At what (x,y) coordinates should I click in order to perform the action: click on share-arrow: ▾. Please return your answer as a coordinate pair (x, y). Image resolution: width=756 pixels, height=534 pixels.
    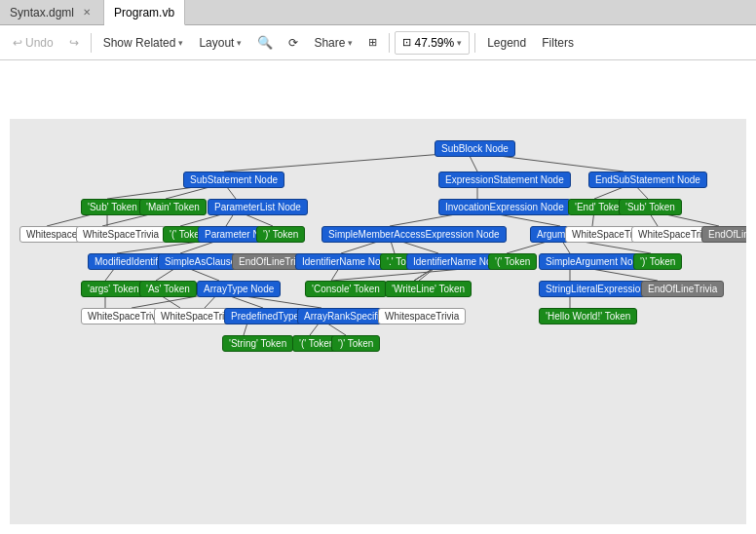
    Looking at the image, I should click on (351, 43).